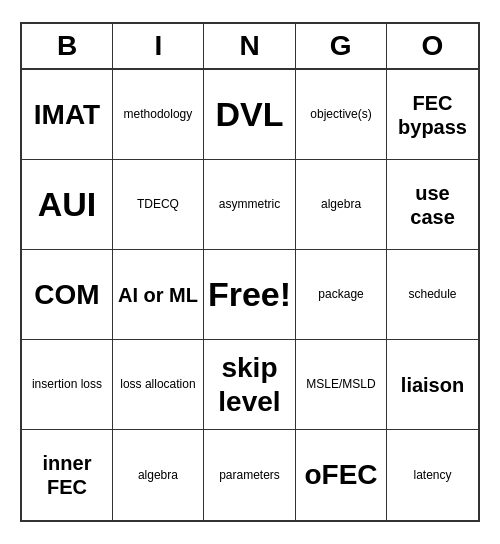 The height and width of the screenshot is (544, 500). What do you see at coordinates (432, 205) in the screenshot?
I see `bingo-cell: use case` at bounding box center [432, 205].